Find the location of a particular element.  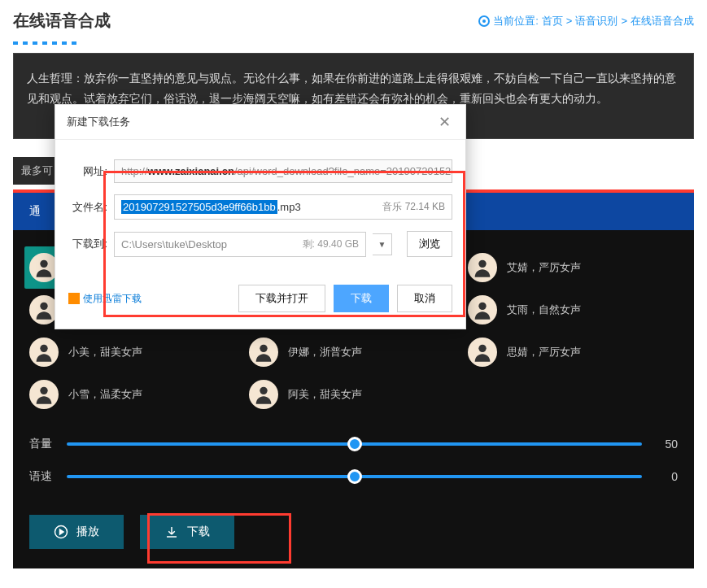

filename-input: 201907291527505d3e9ff66b1bb.mp3 音乐 72.14… is located at coordinates (283, 207).